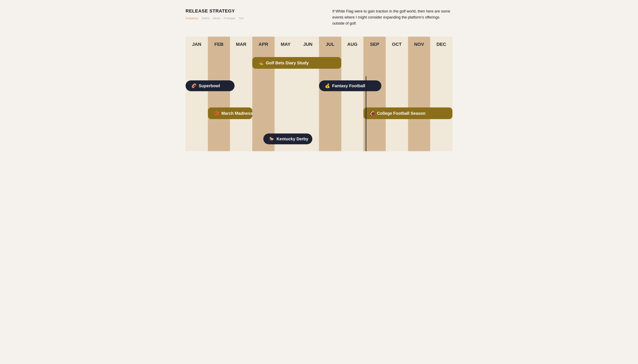 This screenshot has height=364, width=638. What do you see at coordinates (401, 114) in the screenshot?
I see `college-football-label: College Football Season` at bounding box center [401, 114].